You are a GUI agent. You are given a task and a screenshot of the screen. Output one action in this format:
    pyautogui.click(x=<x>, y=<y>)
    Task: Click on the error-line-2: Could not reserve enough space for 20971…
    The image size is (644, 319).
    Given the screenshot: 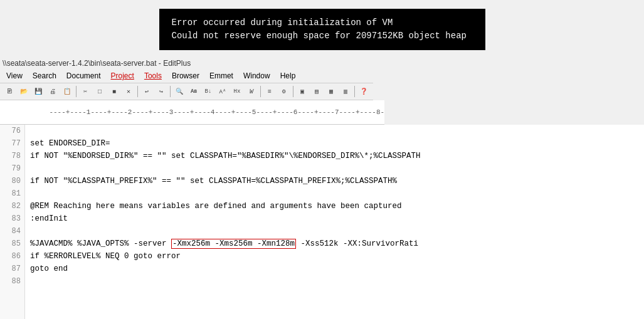 What is the action you would take?
    pyautogui.click(x=322, y=36)
    